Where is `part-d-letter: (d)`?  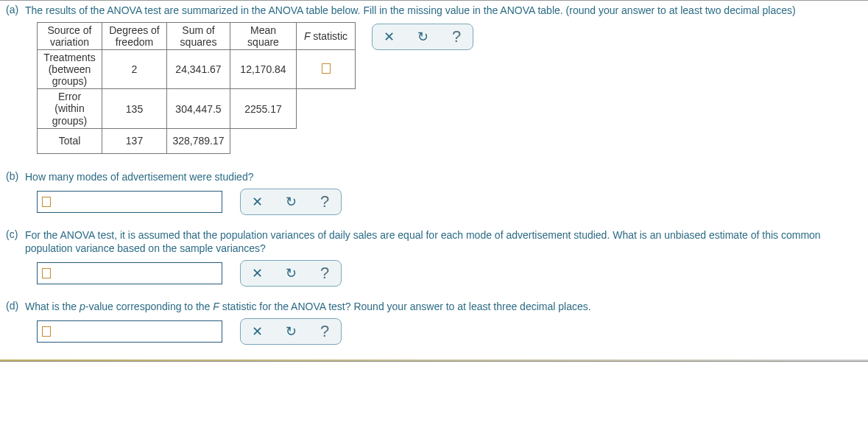 part-d-letter: (d) is located at coordinates (15, 306).